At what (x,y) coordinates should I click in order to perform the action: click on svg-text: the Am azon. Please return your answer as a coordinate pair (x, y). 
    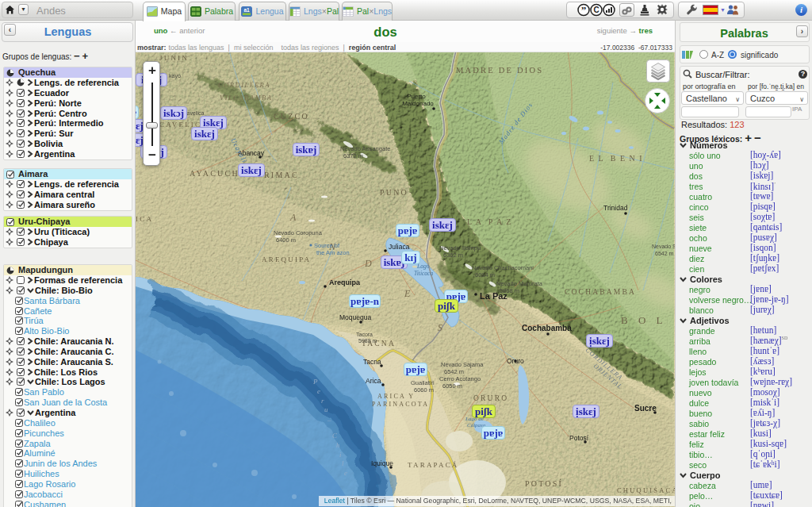
    Looking at the image, I should click on (333, 252).